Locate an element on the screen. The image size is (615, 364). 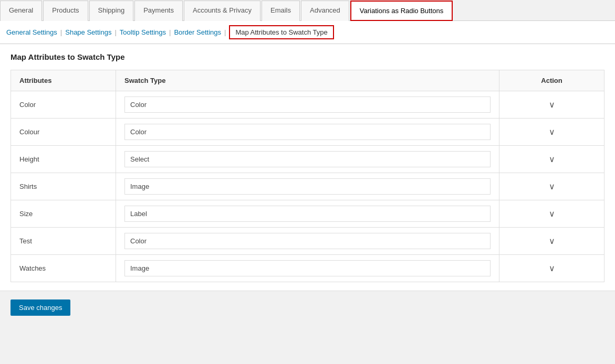
sub-tab-link-border-settings: Border Settings is located at coordinates (197, 33).